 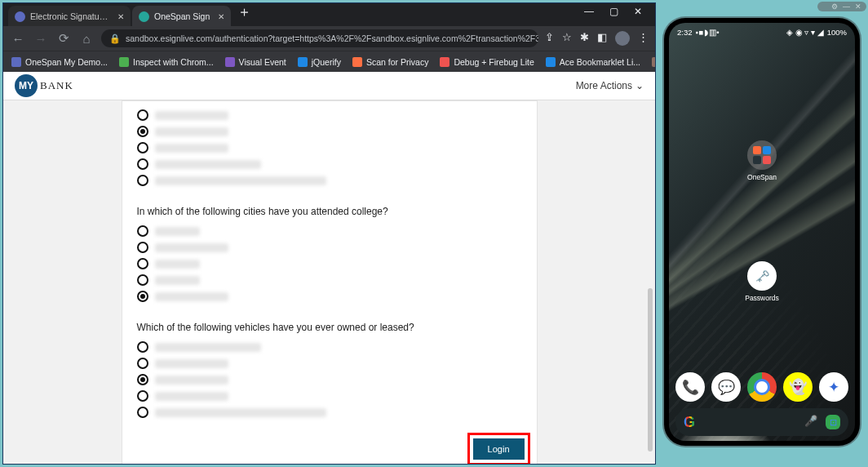 What do you see at coordinates (390, 62) in the screenshot?
I see `bookmark-item: Scan for Privacy` at bounding box center [390, 62].